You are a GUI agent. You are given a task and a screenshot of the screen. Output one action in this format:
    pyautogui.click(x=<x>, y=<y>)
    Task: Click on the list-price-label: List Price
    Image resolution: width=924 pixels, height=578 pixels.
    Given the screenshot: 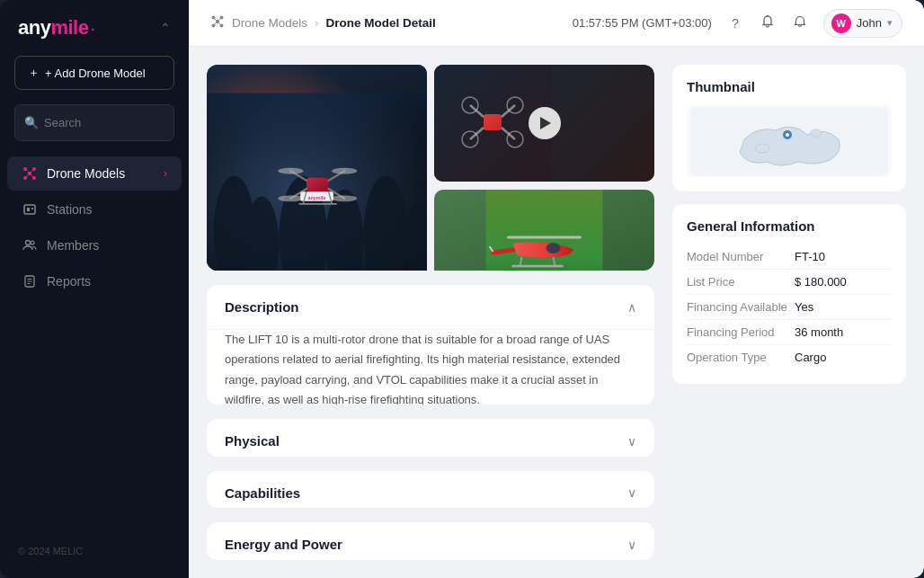 What is the action you would take?
    pyautogui.click(x=741, y=282)
    